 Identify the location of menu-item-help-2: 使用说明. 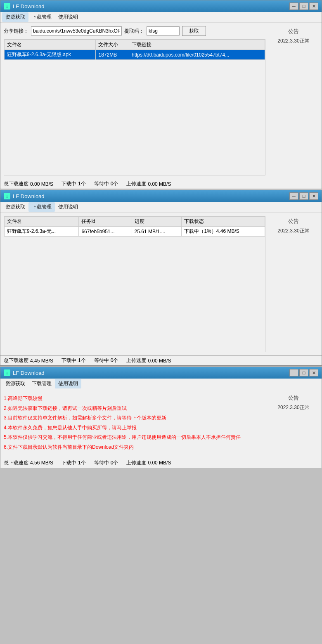
(68, 207).